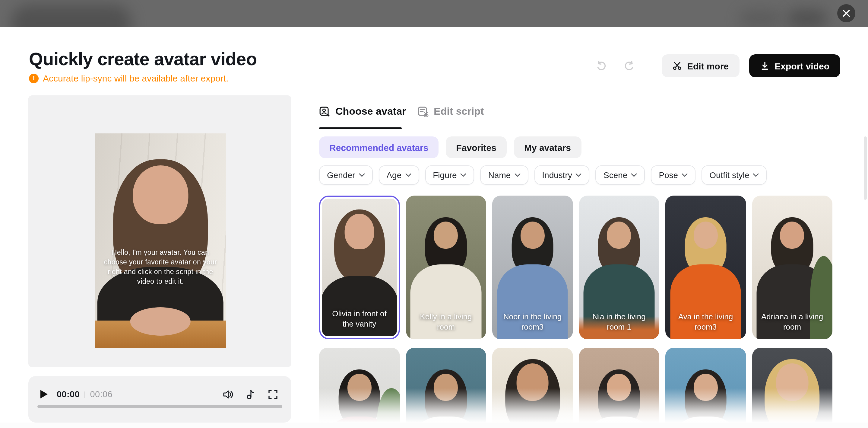 The height and width of the screenshot is (428, 868). I want to click on category-recommended-avatars: Recommended avatars, so click(379, 147).